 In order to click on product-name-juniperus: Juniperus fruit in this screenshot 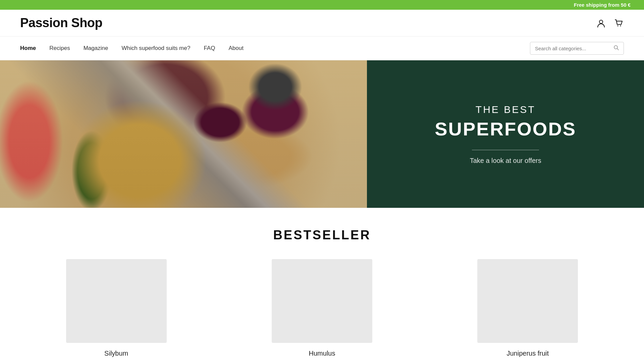, I will do `click(528, 353)`.